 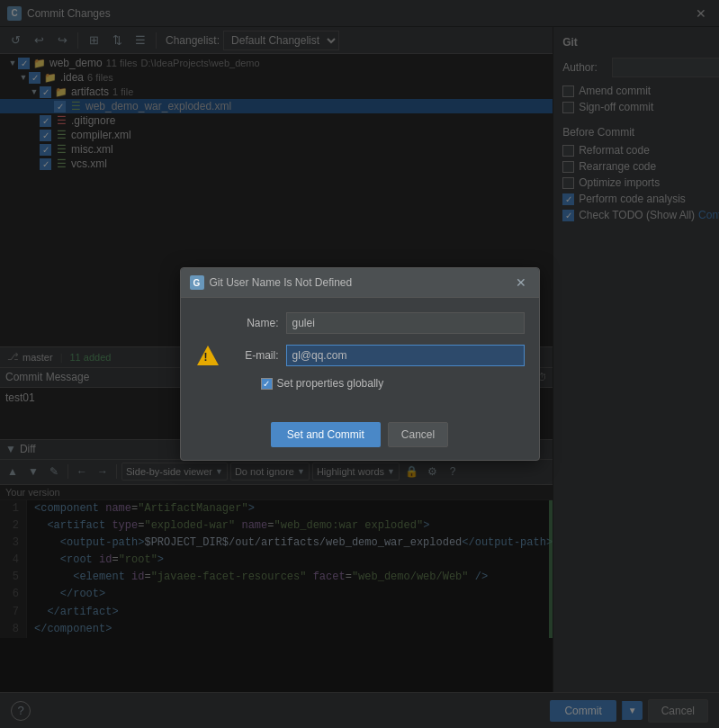 What do you see at coordinates (266, 383) in the screenshot?
I see `set-globally-checkbox: ✓` at bounding box center [266, 383].